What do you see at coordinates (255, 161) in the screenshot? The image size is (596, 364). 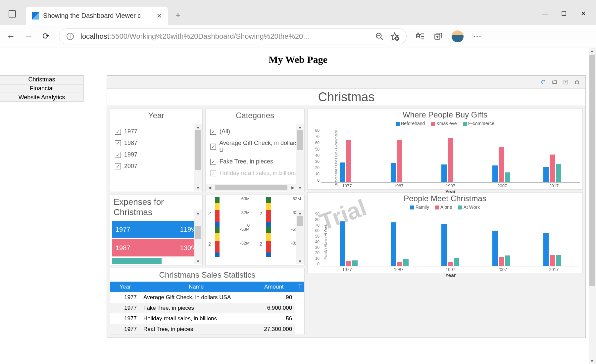 I see `category-option: Fake Tree, in pieces` at bounding box center [255, 161].